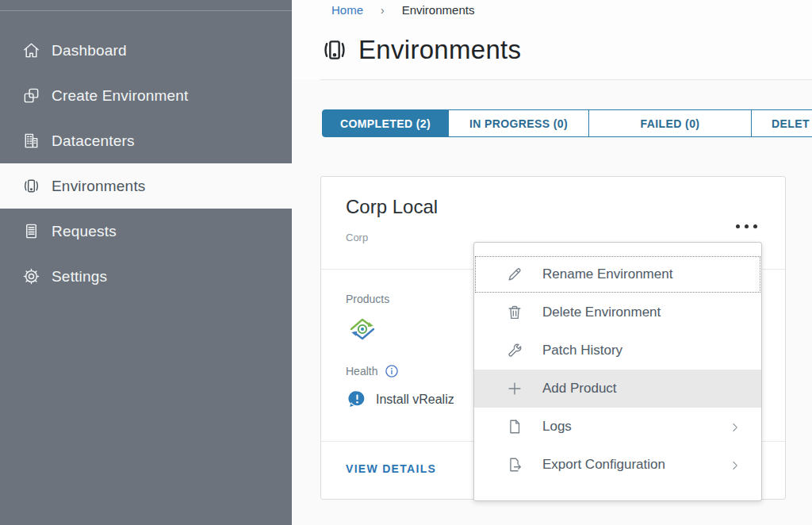  I want to click on products-label: Products, so click(368, 299).